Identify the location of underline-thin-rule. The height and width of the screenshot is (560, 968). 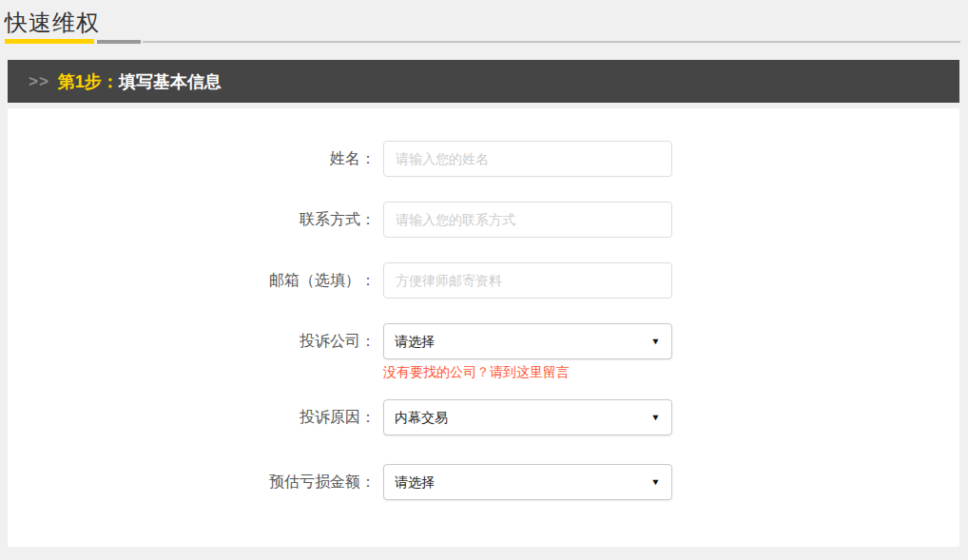
(552, 42).